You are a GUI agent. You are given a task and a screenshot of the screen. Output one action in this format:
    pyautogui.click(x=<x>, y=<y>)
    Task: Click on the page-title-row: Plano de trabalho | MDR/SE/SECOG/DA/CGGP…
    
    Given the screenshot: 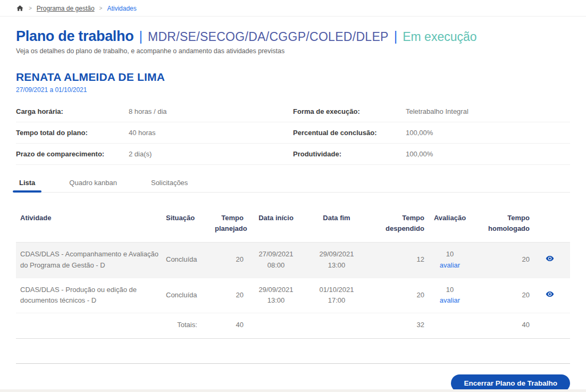 What is the action you would take?
    pyautogui.click(x=293, y=36)
    